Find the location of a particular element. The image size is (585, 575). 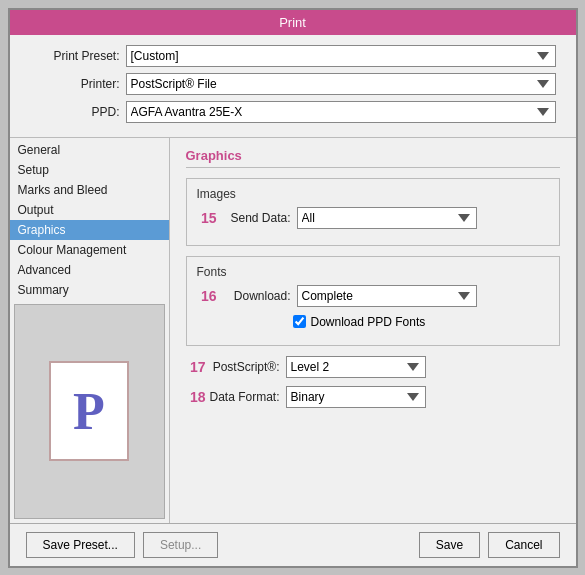

send-data-label: Send Data: is located at coordinates (256, 218).